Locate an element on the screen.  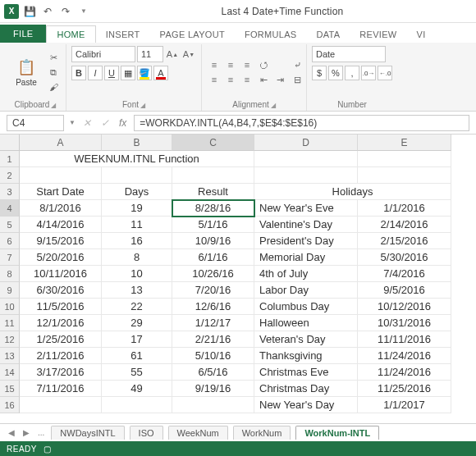
comma-button: , is located at coordinates (352, 73).